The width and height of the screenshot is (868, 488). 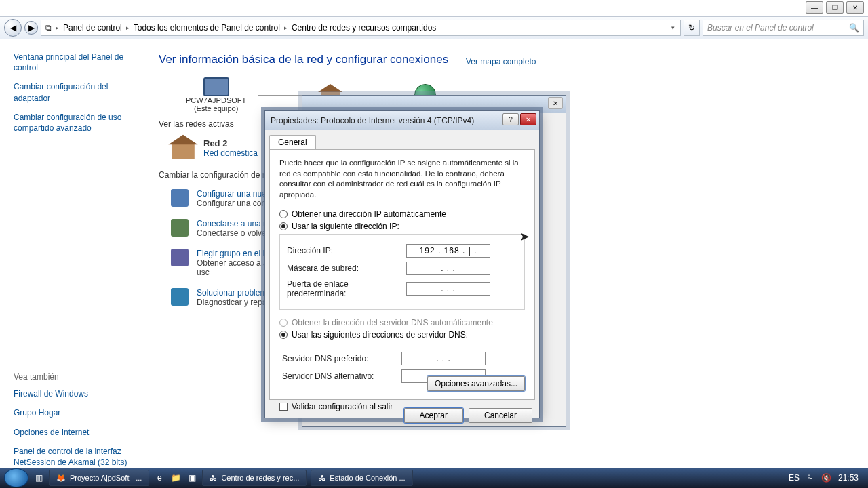 I want to click on search-icon: 🔍, so click(x=854, y=28).